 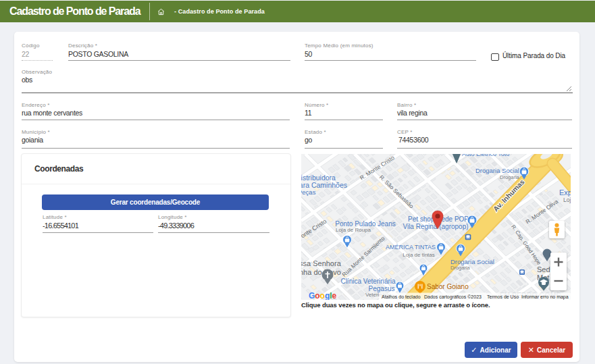 I want to click on svg-text: Sed, so click(x=544, y=269).